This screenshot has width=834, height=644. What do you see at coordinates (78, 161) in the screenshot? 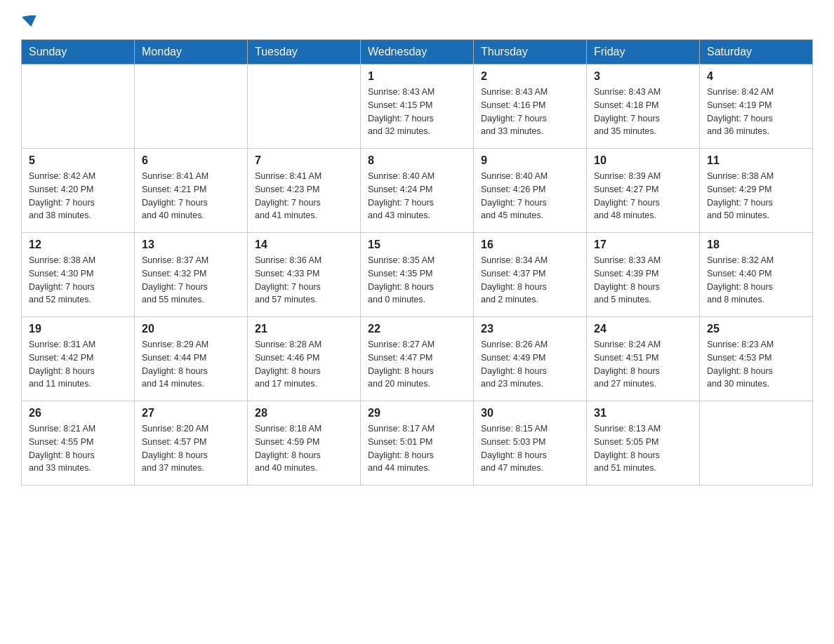
I see `day-number: 5` at bounding box center [78, 161].